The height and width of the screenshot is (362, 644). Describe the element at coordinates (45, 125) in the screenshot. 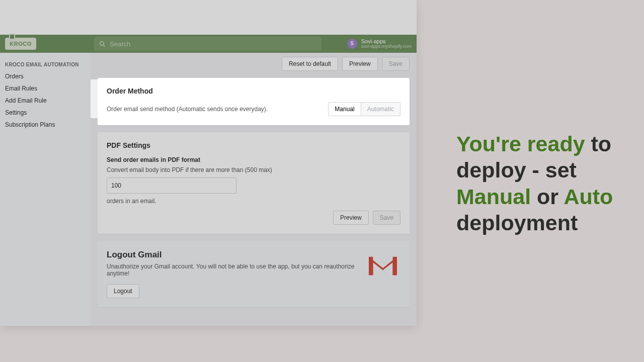

I see `sidebar-item-subscription: Subscription Plans` at that location.